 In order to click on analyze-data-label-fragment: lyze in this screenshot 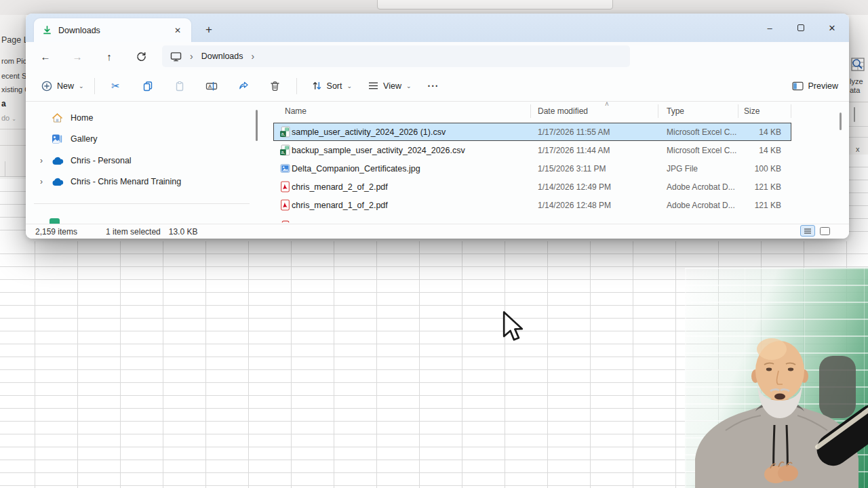, I will do `click(856, 81)`.